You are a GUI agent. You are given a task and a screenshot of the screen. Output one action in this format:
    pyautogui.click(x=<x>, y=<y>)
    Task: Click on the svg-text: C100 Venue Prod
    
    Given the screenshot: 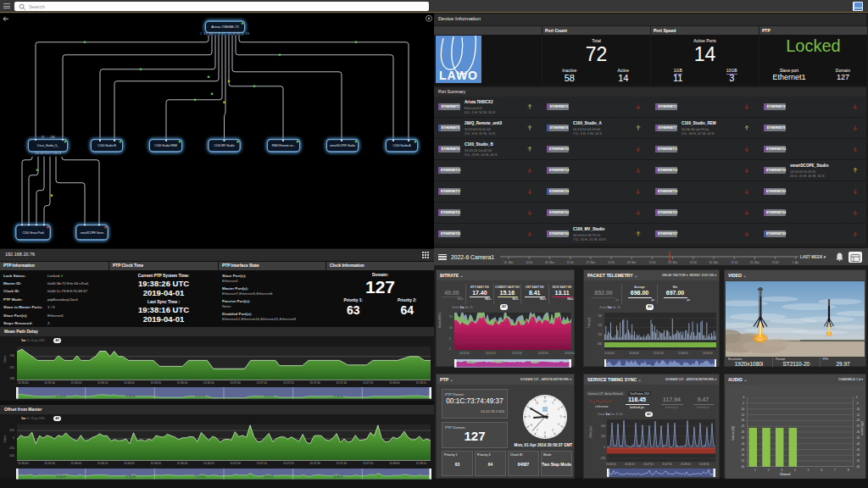 What is the action you would take?
    pyautogui.click(x=32, y=232)
    